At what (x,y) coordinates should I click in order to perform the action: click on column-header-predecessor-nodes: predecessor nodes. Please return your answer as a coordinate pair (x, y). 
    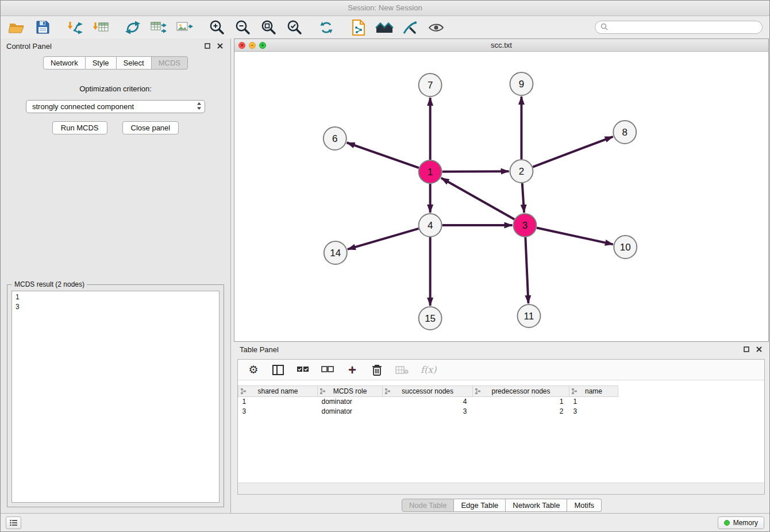
    Looking at the image, I should click on (521, 392).